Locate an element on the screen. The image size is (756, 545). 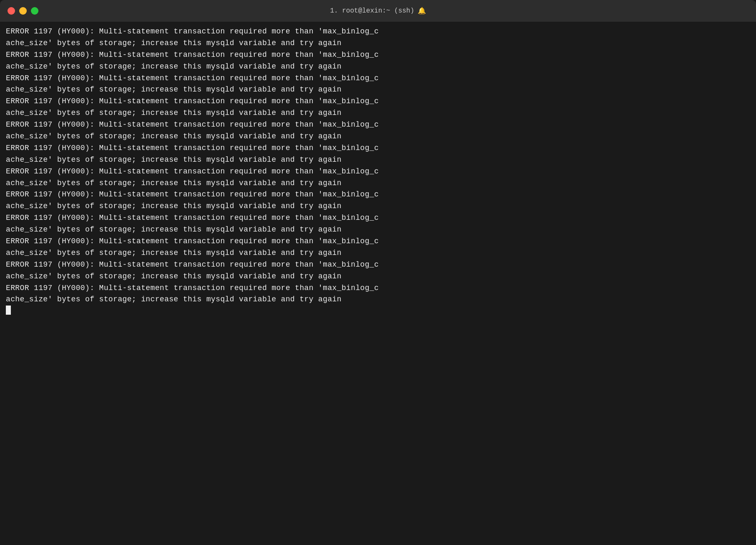
minimize-button is located at coordinates (23, 11).